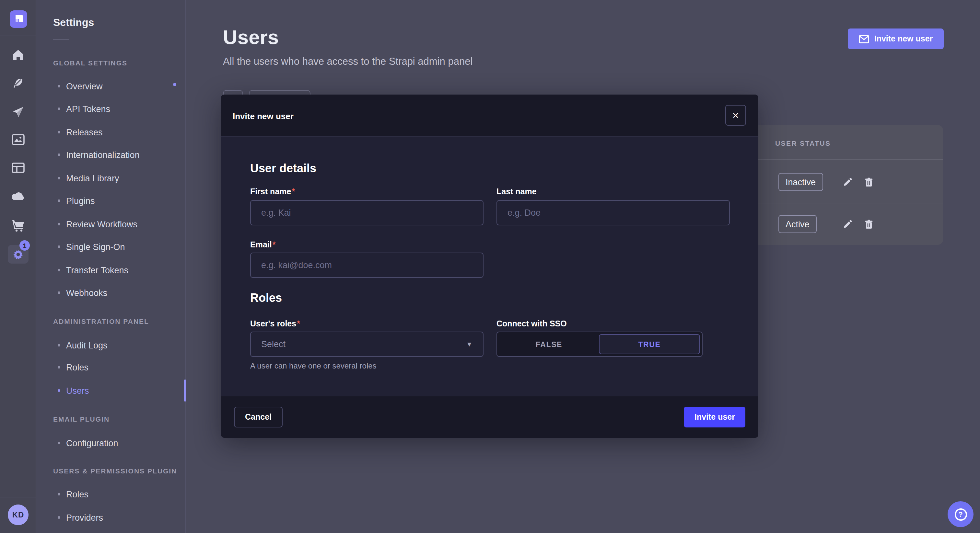 The height and width of the screenshot is (533, 980). I want to click on page-title: Users, so click(251, 37).